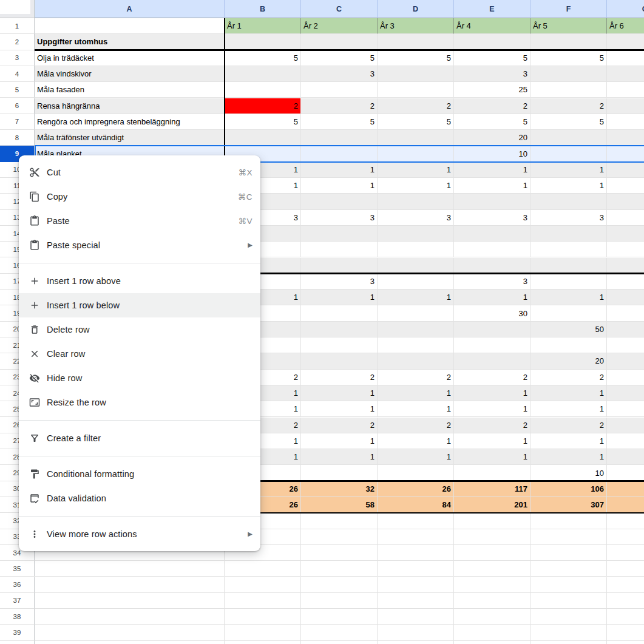  What do you see at coordinates (569, 441) in the screenshot?
I see `cell-F27: 1` at bounding box center [569, 441].